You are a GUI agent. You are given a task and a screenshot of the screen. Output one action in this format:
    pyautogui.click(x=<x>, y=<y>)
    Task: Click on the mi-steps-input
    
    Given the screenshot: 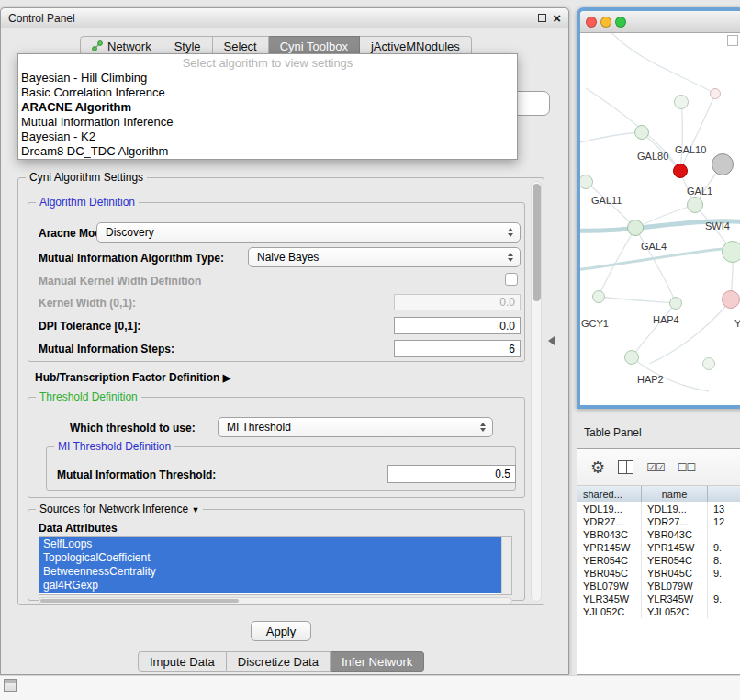 What is the action you would take?
    pyautogui.click(x=457, y=349)
    